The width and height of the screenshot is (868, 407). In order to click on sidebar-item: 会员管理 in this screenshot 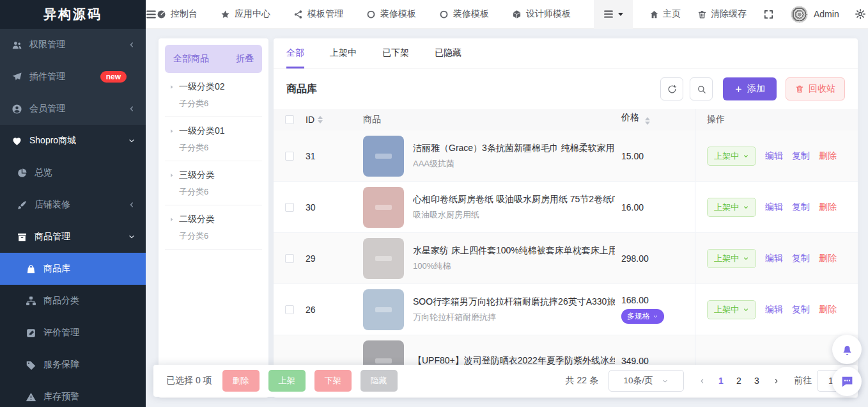, I will do `click(73, 109)`.